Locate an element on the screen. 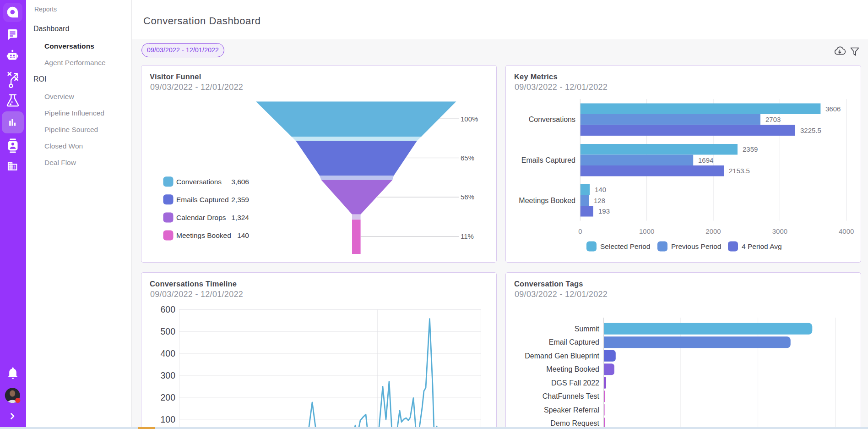 This screenshot has width=868, height=429. svg-text: 4000 is located at coordinates (846, 231).